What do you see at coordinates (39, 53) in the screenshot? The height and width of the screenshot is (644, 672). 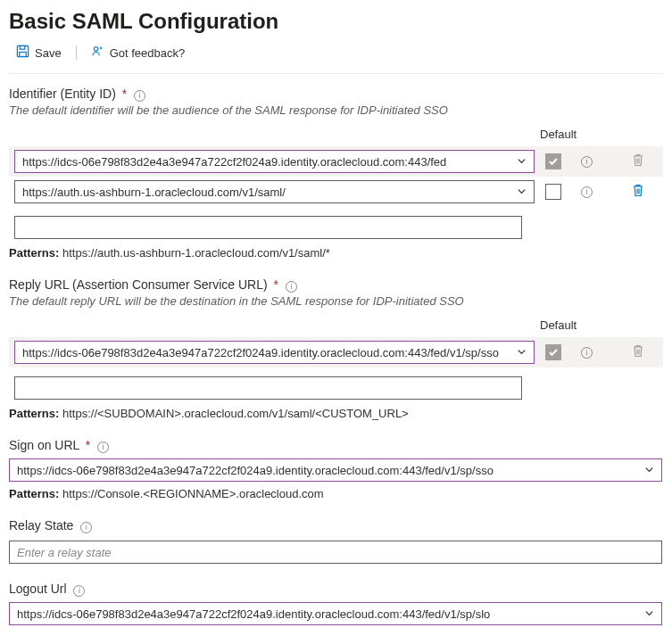 I see `save-button: Save` at bounding box center [39, 53].